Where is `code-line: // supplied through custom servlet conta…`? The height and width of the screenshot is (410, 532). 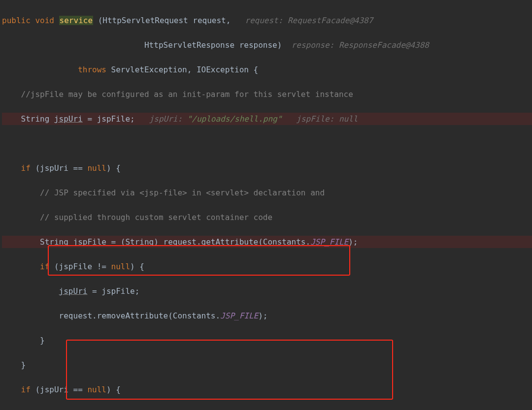
code-line: // supplied through custom servlet conta… is located at coordinates (267, 218).